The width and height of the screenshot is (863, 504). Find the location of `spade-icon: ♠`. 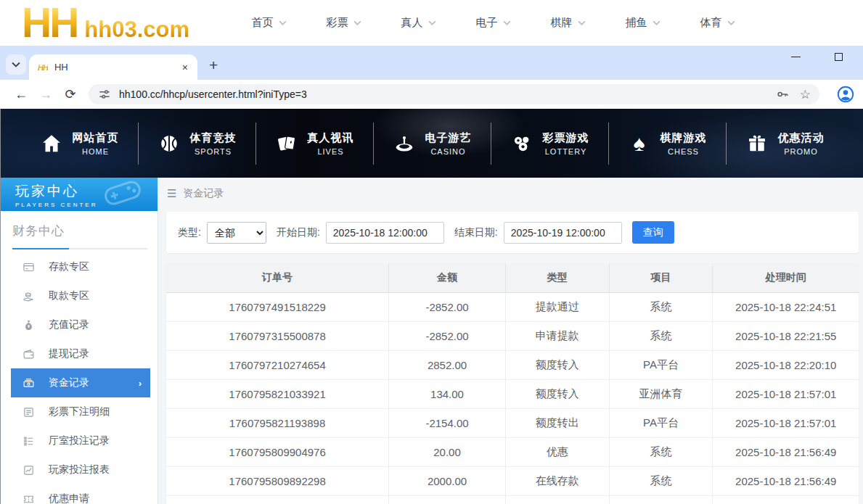

spade-icon: ♠ is located at coordinates (639, 144).